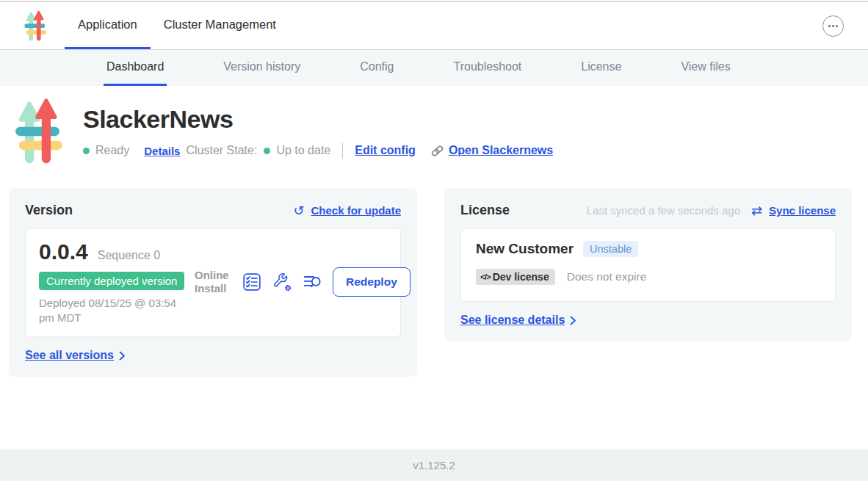 This screenshot has width=868, height=481. Describe the element at coordinates (220, 26) in the screenshot. I see `tab-cluster-management: Cluster Management` at that location.